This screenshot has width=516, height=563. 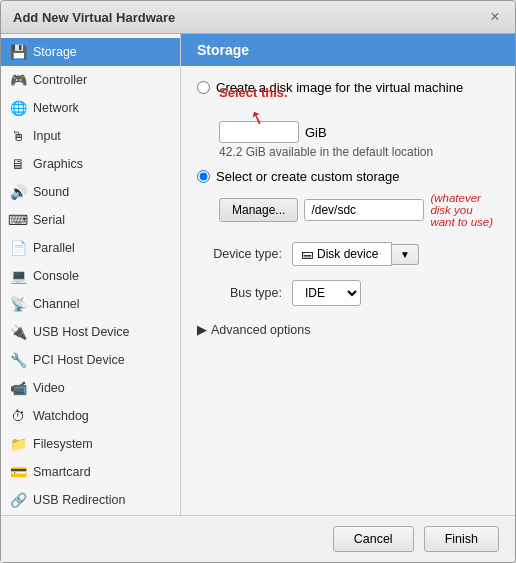 I want to click on sidebar-item-smartcard: 💳Smartcard, so click(x=90, y=472).